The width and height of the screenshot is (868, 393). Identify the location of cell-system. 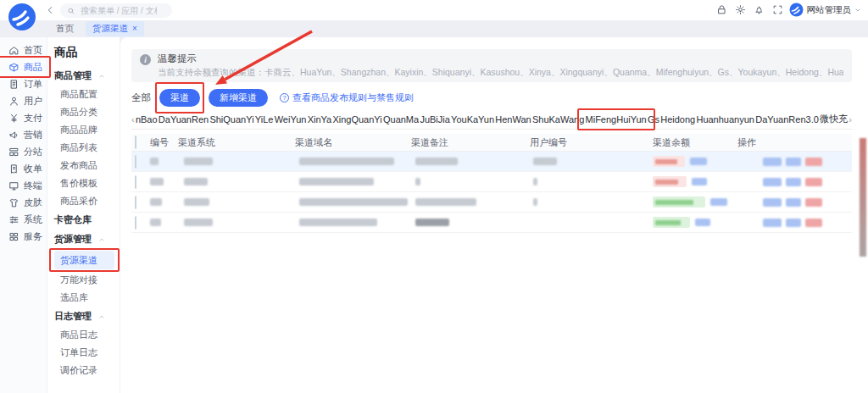
(236, 182).